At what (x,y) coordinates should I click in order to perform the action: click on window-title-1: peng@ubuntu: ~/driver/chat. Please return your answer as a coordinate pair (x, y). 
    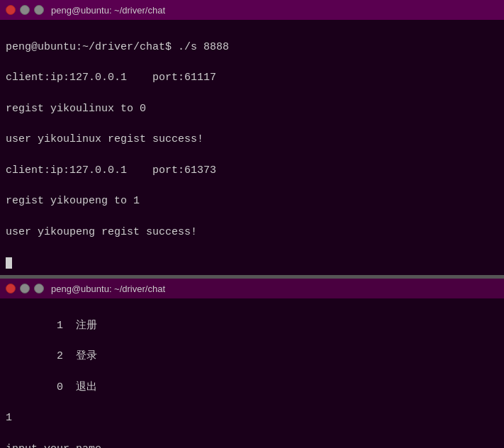
    Looking at the image, I should click on (108, 10).